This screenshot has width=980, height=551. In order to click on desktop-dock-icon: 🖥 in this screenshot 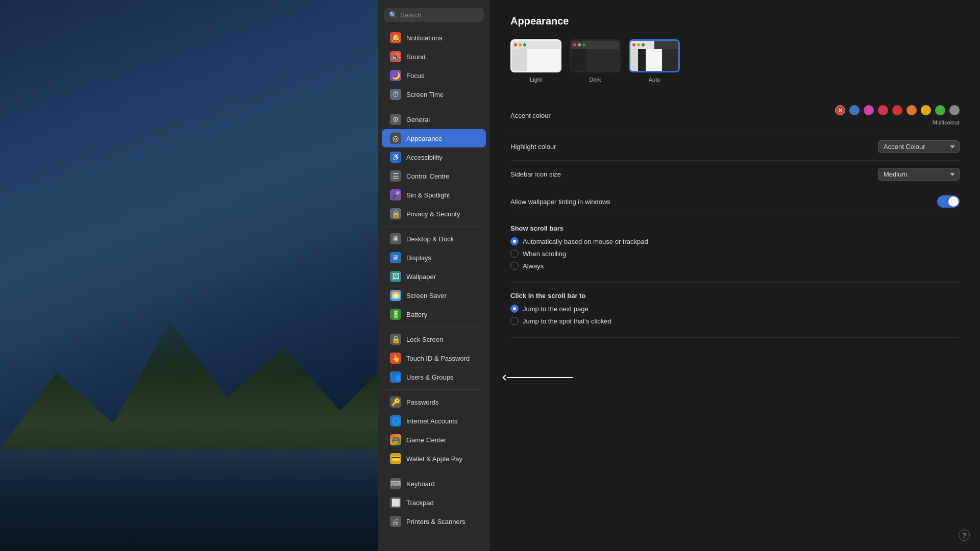, I will do `click(396, 239)`.